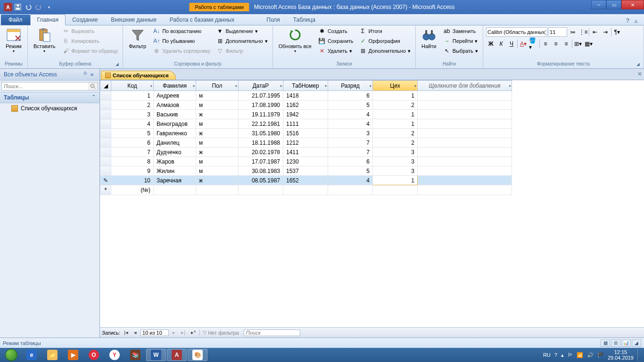 The image size is (644, 362). Describe the element at coordinates (85, 20) in the screenshot. I see `create-tab: Создание` at that location.